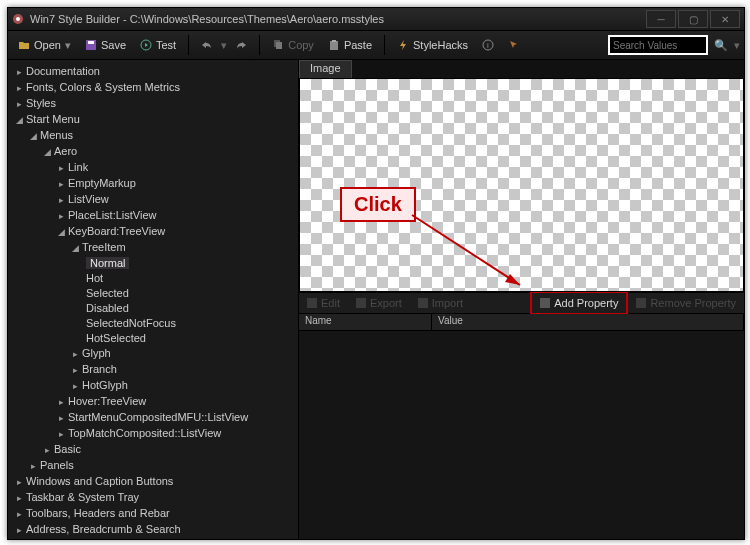 The width and height of the screenshot is (750, 545). I want to click on help-button, so click(514, 45).